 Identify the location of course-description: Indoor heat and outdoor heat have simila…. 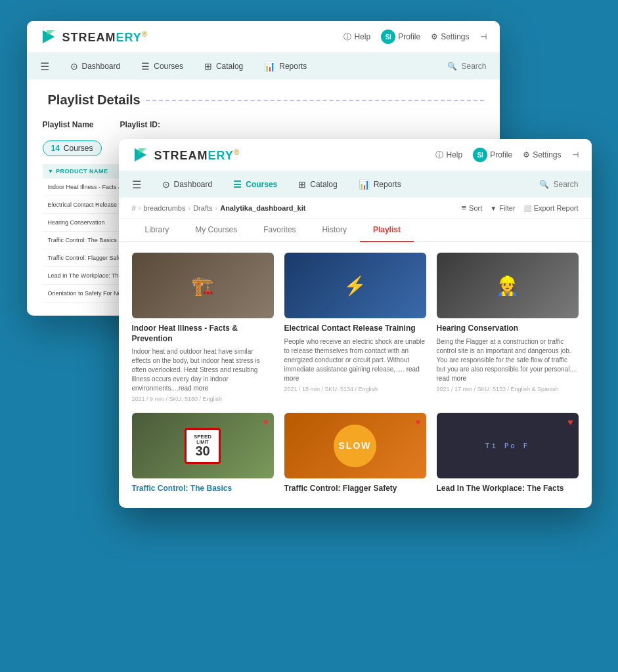
(203, 370).